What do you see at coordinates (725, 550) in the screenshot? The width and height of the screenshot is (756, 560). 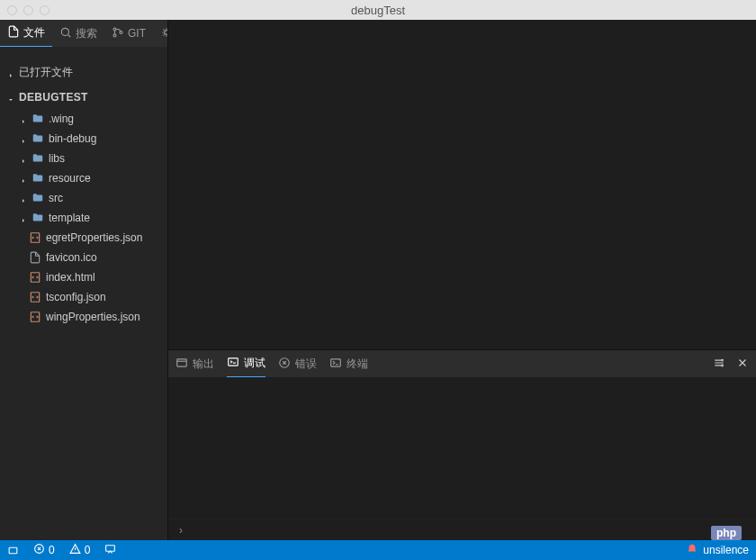 I see `status-right-text: unsilence` at bounding box center [725, 550].